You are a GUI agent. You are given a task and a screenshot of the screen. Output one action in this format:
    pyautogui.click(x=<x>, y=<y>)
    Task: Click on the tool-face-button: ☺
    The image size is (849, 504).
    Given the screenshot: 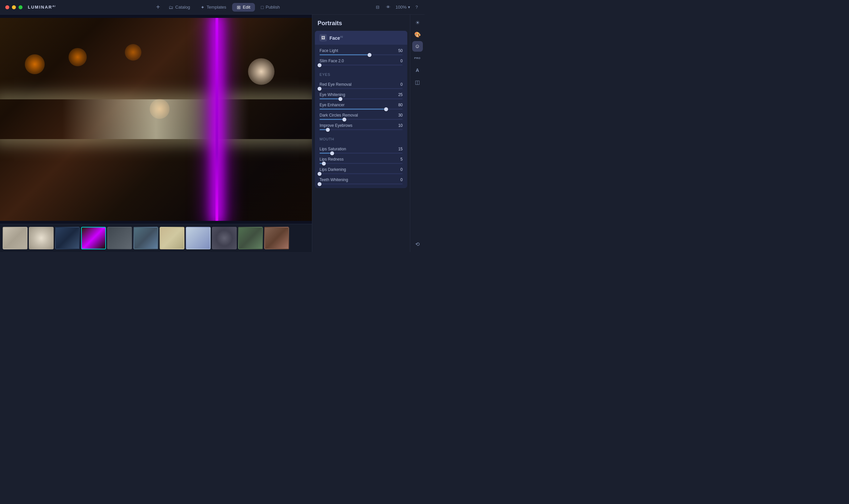 What is the action you would take?
    pyautogui.click(x=418, y=46)
    